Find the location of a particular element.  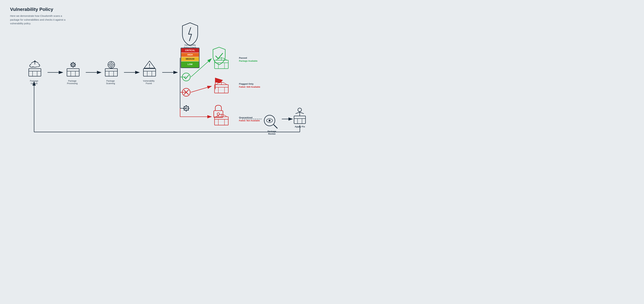

policy-check-label: Vulnerability is located at coordinates (190, 45).